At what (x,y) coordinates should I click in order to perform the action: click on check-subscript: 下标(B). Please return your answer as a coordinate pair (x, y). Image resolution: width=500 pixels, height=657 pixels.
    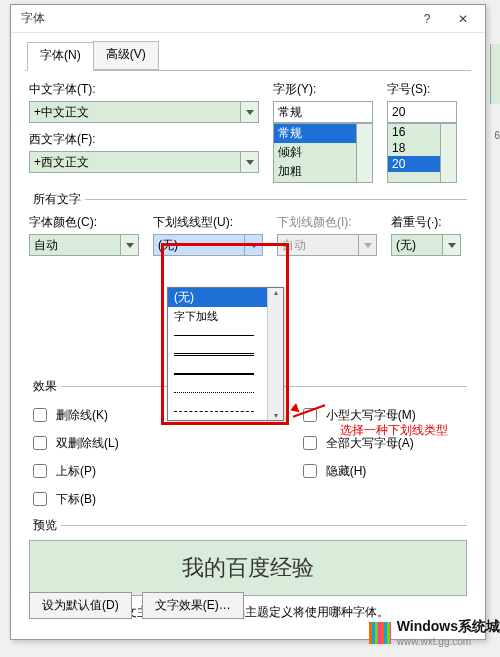
    Looking at the image, I should click on (74, 499).